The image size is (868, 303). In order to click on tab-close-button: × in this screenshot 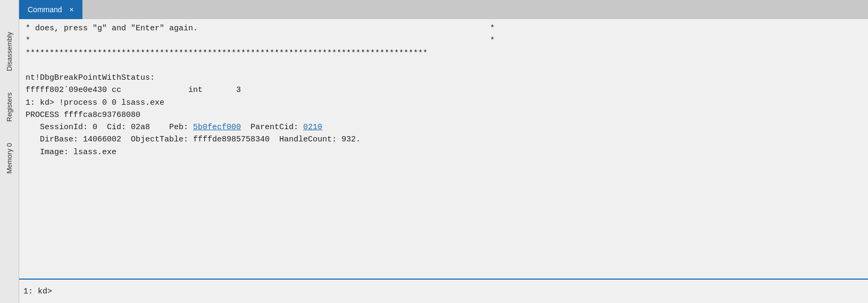, I will do `click(72, 10)`.